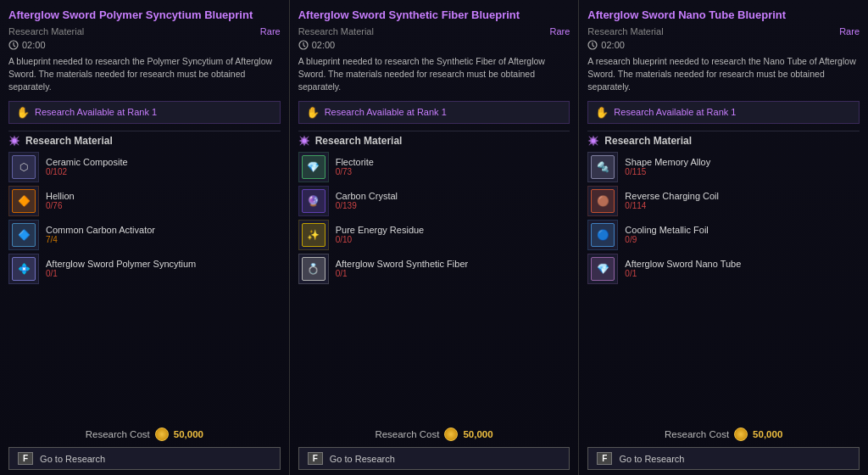  I want to click on material-info: Common Carbon Activator 7/4, so click(100, 234).